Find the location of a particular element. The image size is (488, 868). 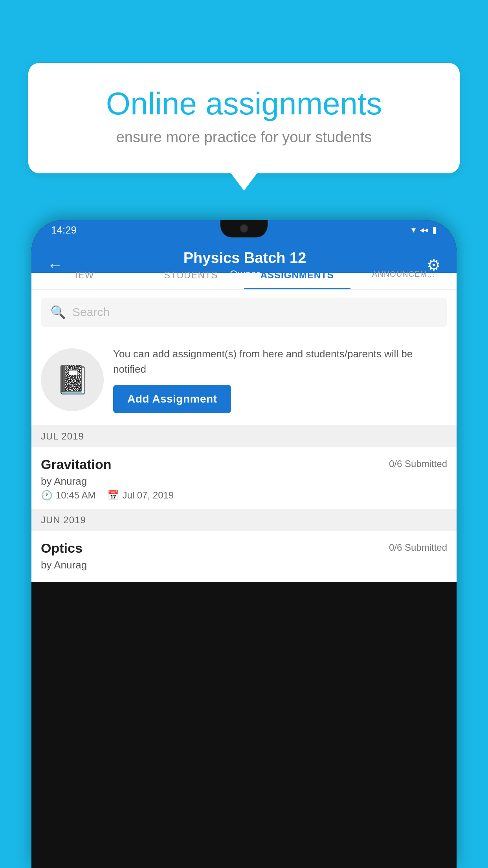

assignment-submitted-optics: 0/6 Submitted is located at coordinates (418, 548).